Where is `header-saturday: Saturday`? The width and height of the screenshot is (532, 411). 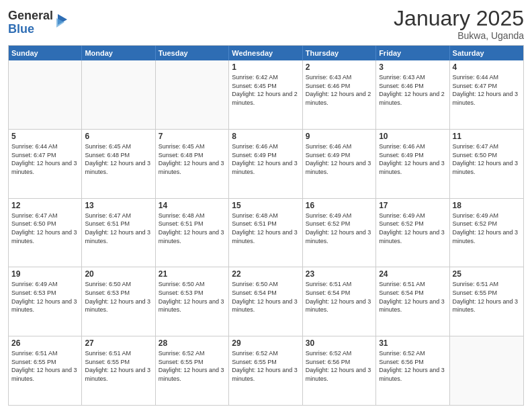
header-saturday: Saturday is located at coordinates (486, 53).